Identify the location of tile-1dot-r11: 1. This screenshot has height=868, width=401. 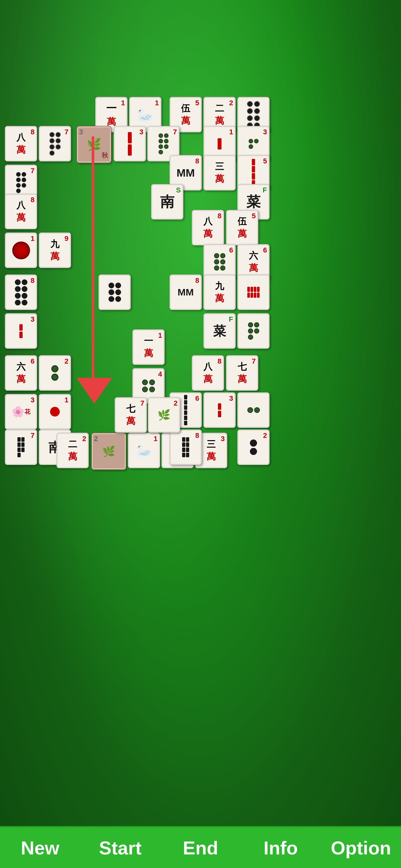
(55, 412).